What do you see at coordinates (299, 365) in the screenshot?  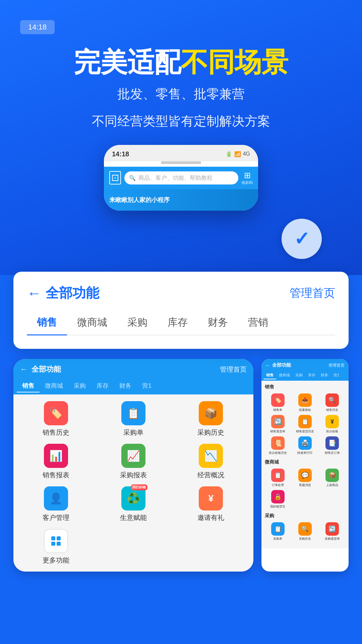 I see `right-phone-title: 全部功能` at bounding box center [299, 365].